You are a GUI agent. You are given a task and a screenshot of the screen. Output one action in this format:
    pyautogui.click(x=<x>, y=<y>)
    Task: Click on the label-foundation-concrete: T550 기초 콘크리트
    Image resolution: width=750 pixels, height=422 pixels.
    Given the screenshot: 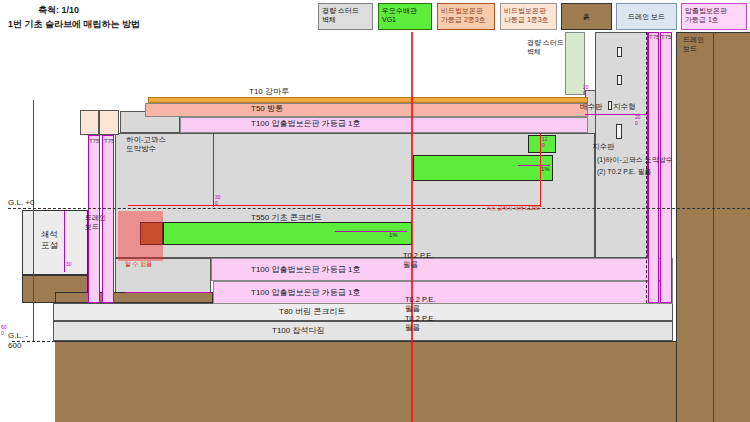 What is the action you would take?
    pyautogui.click(x=286, y=218)
    